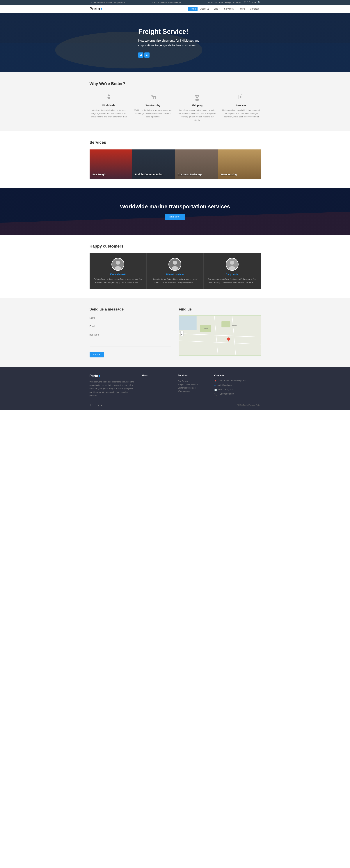  I want to click on hero-prev-button: ◀, so click(141, 55).